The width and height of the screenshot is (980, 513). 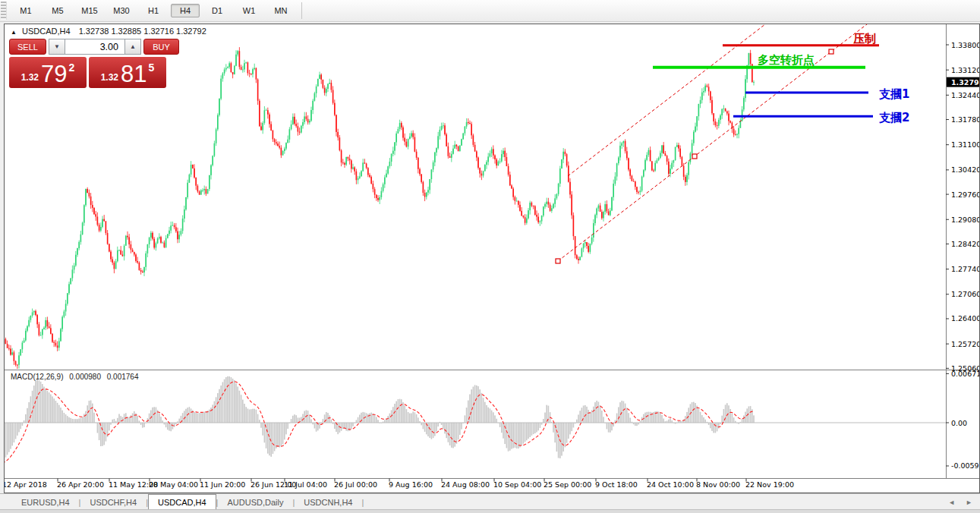 What do you see at coordinates (966, 194) in the screenshot?
I see `price-tick-label: 1.29760` at bounding box center [966, 194].